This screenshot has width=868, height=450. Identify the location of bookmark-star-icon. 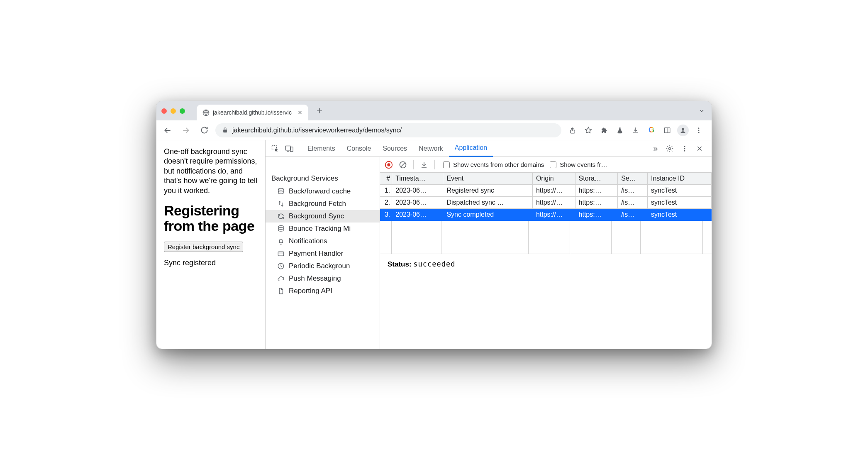
(588, 130).